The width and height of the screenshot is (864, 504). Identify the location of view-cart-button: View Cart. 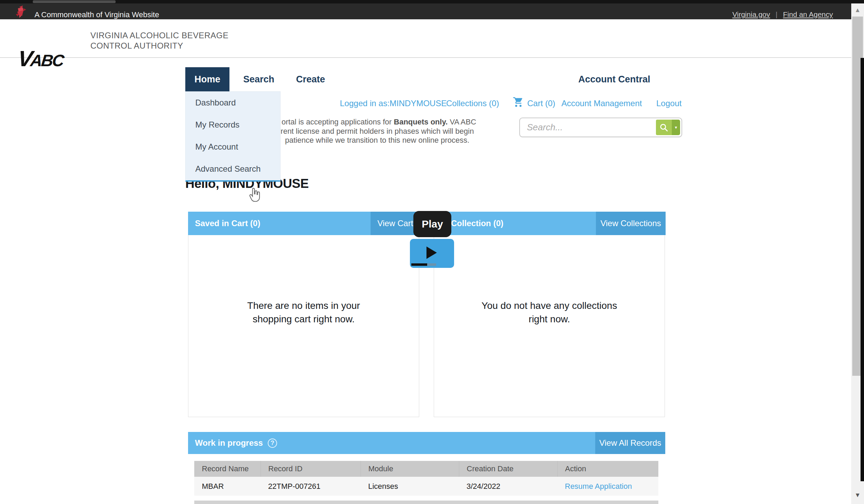
(395, 223).